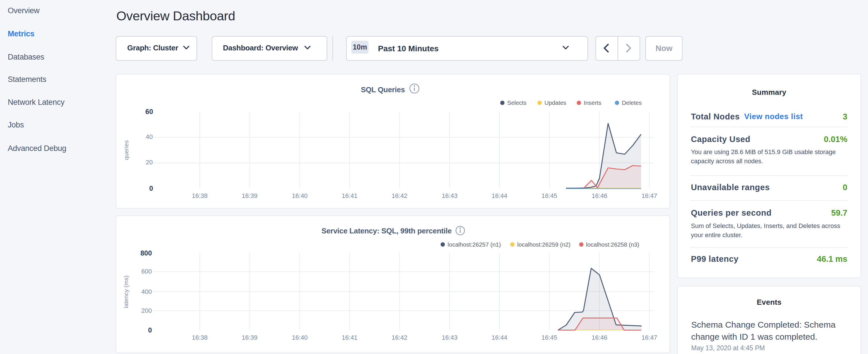 The height and width of the screenshot is (354, 868). I want to click on svg-text: localhost:26258 (n3), so click(613, 245).